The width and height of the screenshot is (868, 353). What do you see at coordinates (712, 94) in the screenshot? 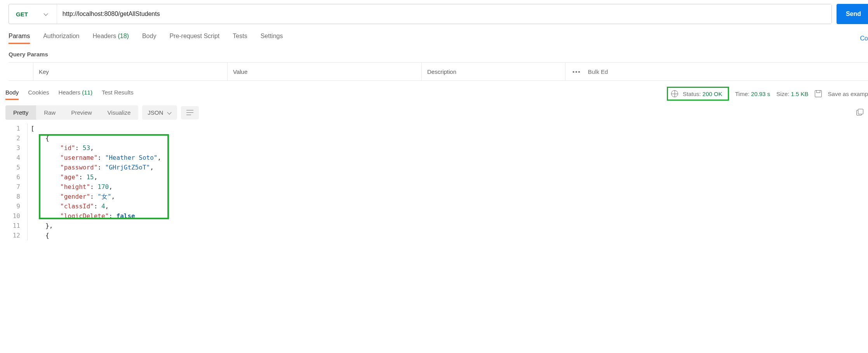
I see `status-value: 200 OK` at bounding box center [712, 94].